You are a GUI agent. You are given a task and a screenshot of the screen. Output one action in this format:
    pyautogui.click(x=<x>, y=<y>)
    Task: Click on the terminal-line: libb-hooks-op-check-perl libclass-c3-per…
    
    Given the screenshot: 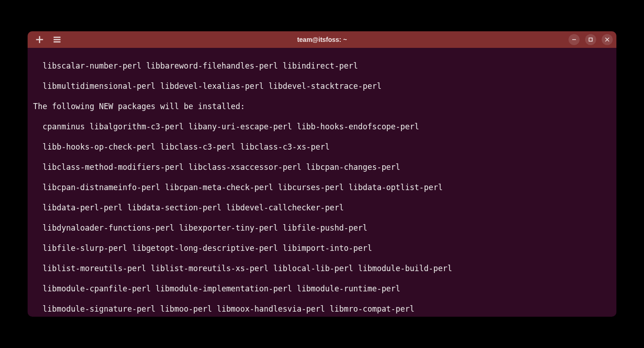 What is the action you would take?
    pyautogui.click(x=322, y=147)
    